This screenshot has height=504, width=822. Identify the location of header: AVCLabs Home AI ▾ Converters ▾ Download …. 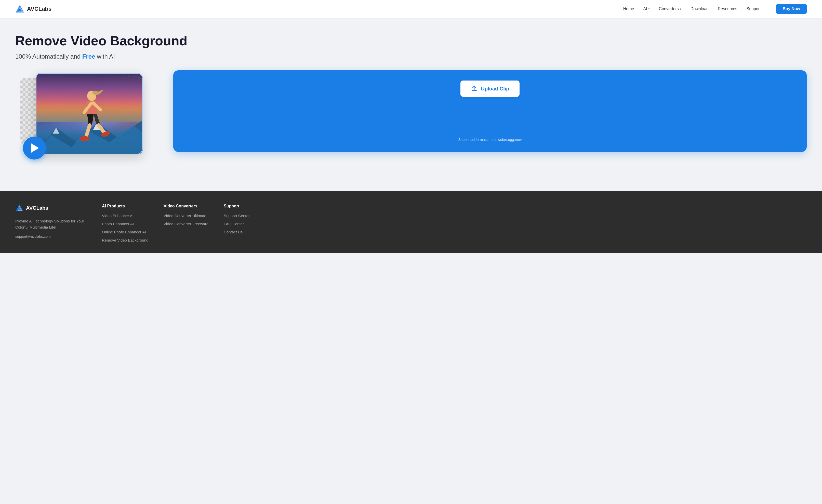
(411, 9).